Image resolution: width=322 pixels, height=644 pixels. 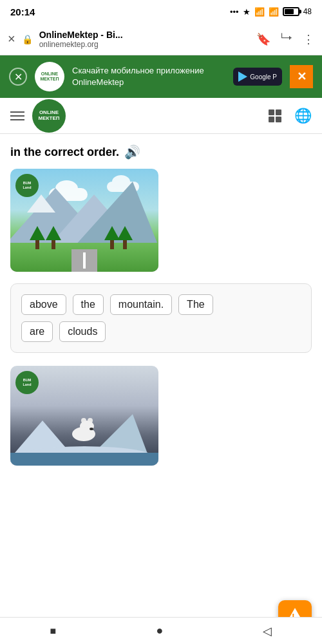 I want to click on hamburger-line3, so click(x=17, y=120).